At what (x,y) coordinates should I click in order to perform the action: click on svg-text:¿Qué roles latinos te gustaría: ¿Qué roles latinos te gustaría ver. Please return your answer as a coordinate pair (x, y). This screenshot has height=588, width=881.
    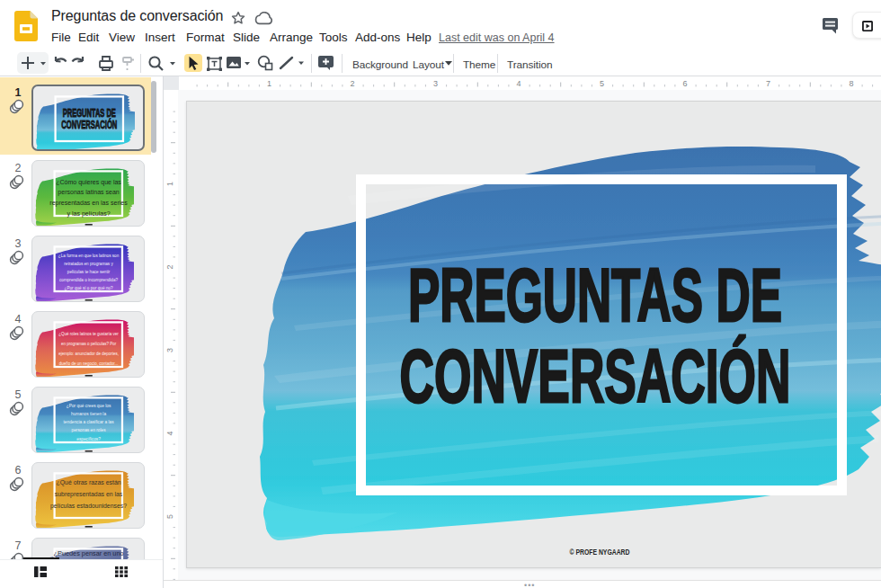
    Looking at the image, I should click on (88, 334).